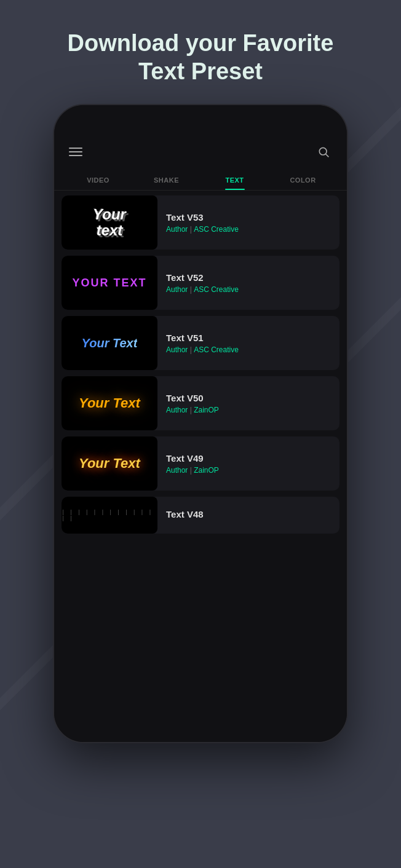 This screenshot has width=401, height=868. What do you see at coordinates (109, 515) in the screenshot?
I see `preset-thumbnail-v48: | | | | | | | | | | | | | |` at bounding box center [109, 515].